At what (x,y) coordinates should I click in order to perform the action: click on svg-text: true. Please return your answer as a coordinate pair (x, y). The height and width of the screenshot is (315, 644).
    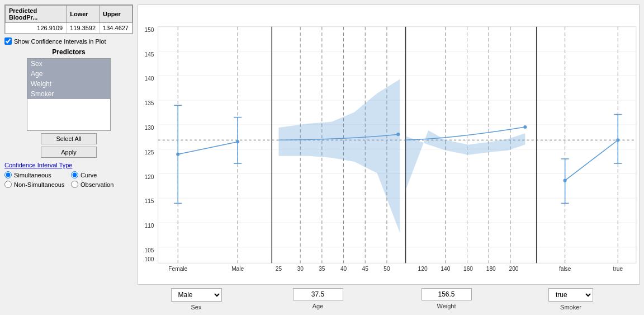
    Looking at the image, I should click on (618, 269).